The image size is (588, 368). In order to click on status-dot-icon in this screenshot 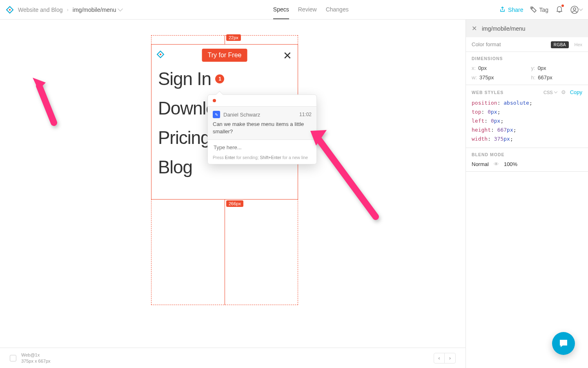, I will do `click(214, 101)`.